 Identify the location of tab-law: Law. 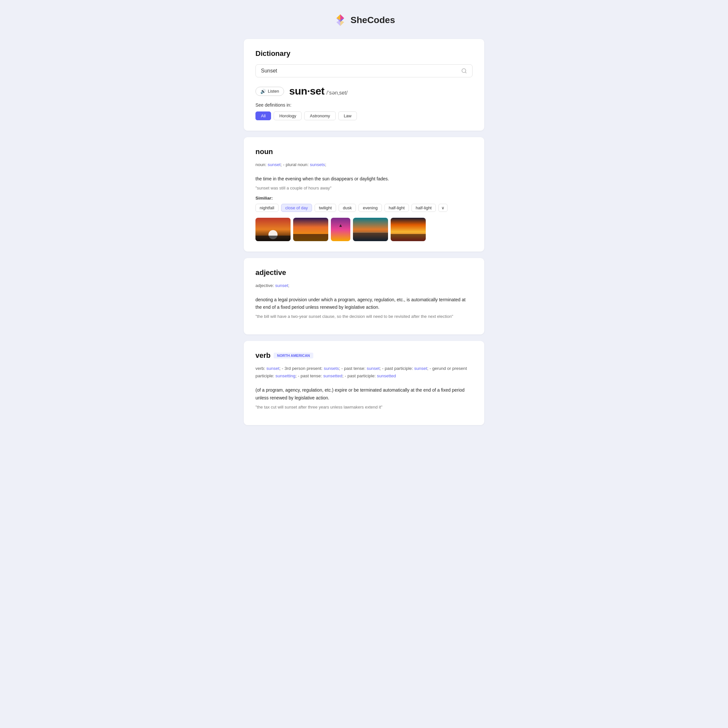
(348, 116).